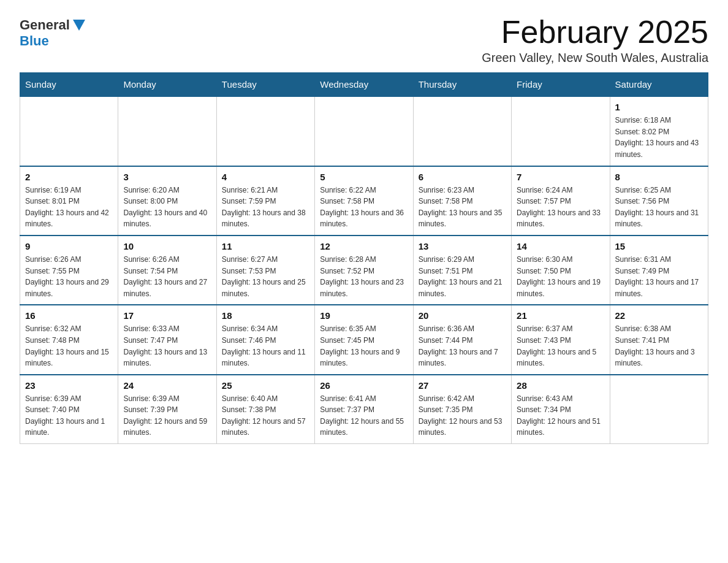 The image size is (728, 563). I want to click on day-info: Sunrise: 6:24 AMSunset: 7:57 PMDaylight:…, so click(560, 207).